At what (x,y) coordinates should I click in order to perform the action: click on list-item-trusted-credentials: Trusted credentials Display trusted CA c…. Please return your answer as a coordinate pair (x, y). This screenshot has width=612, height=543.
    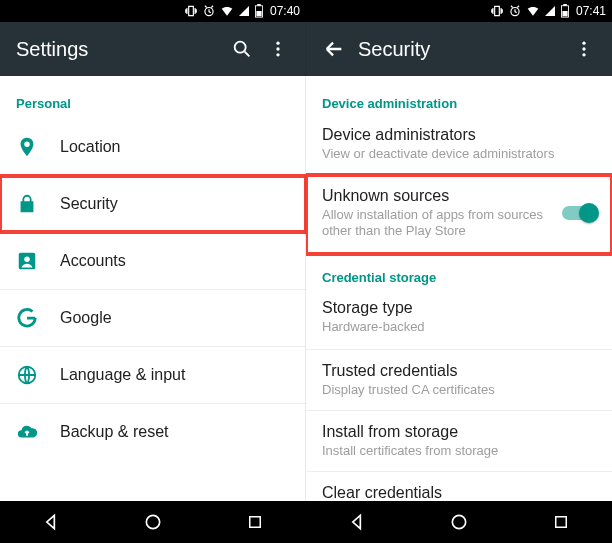
    Looking at the image, I should click on (459, 380).